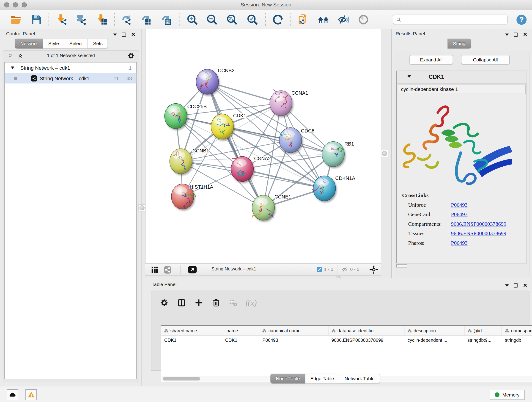 This screenshot has height=402, width=532. I want to click on columns-button, so click(181, 303).